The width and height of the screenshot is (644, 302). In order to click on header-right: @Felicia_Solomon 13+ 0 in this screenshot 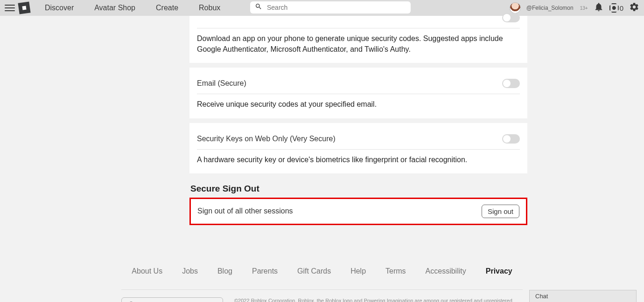, I will do `click(574, 8)`.